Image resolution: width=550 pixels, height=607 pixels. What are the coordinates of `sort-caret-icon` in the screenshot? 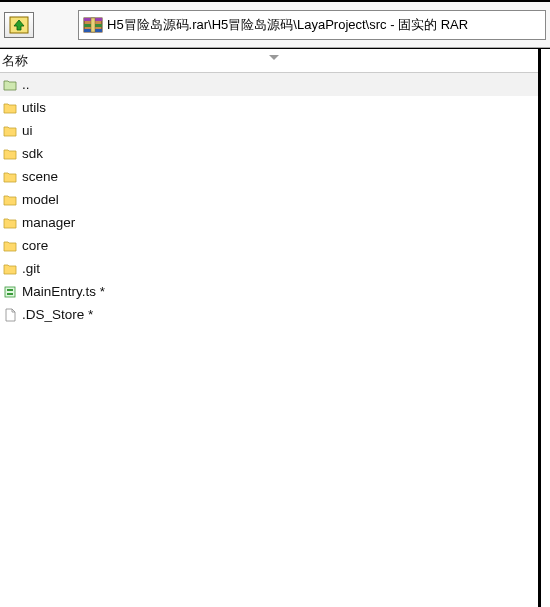 It's located at (274, 58).